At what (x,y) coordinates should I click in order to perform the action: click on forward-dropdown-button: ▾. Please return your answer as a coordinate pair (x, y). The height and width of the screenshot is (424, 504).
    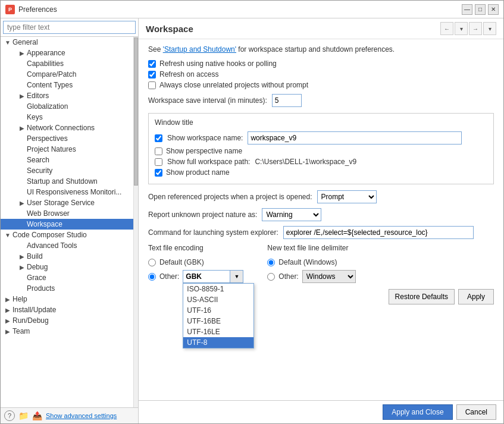
    Looking at the image, I should click on (490, 29).